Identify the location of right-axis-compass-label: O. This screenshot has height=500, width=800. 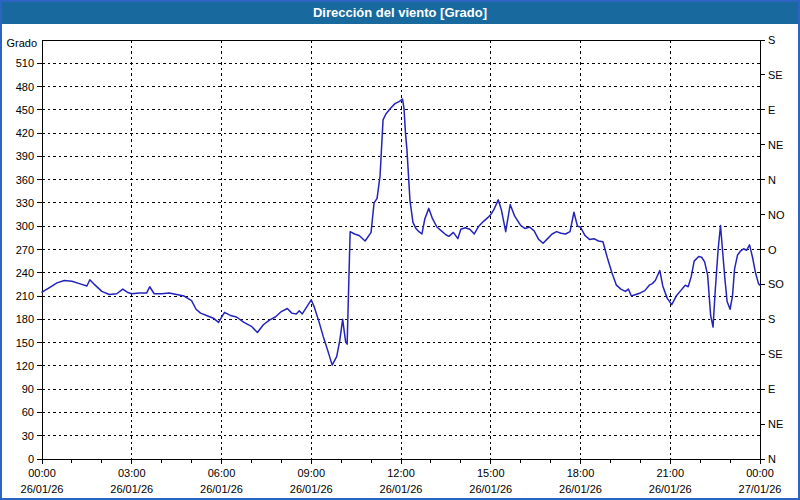
(772, 250).